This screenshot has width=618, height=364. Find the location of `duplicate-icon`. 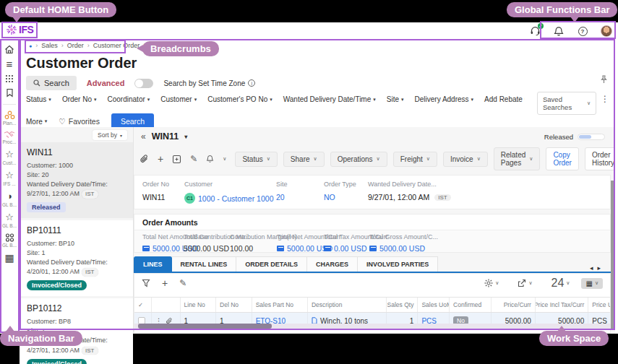

duplicate-icon is located at coordinates (176, 159).